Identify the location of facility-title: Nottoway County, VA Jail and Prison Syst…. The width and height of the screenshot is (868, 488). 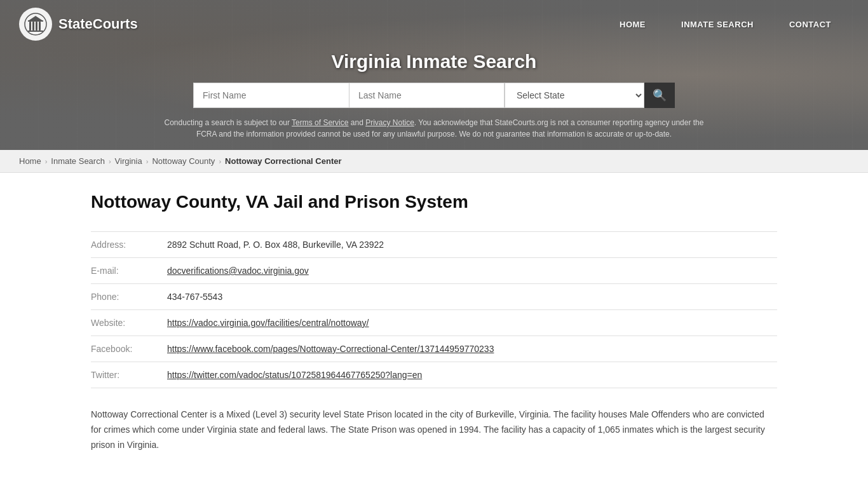
(434, 202).